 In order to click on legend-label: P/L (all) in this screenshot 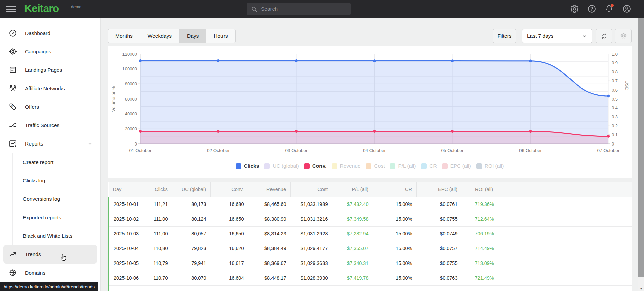, I will do `click(407, 166)`.